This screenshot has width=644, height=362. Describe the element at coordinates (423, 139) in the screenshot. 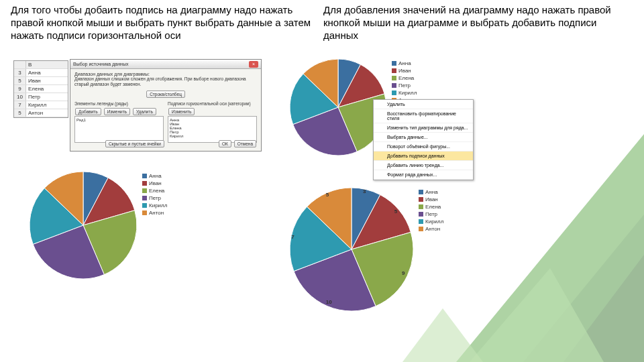

I see `context-menu: УдалитьВосстановить форматирование стиля…` at that location.